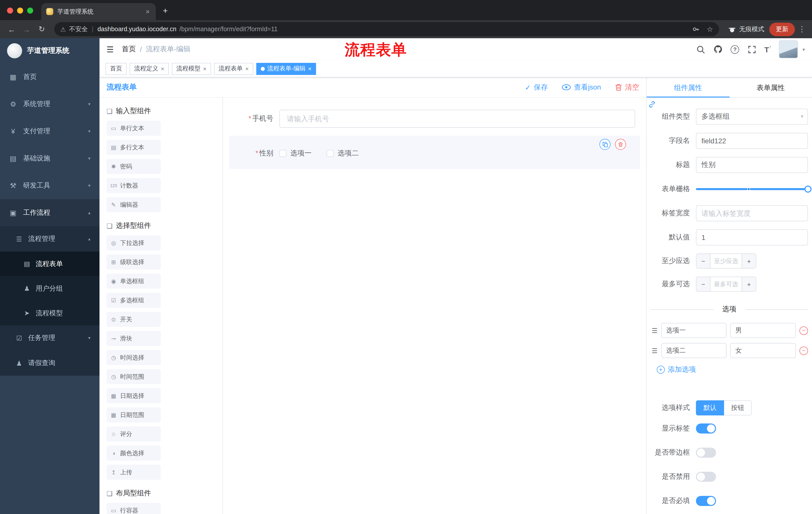  Describe the element at coordinates (652, 105) in the screenshot. I see `link-icon` at that location.